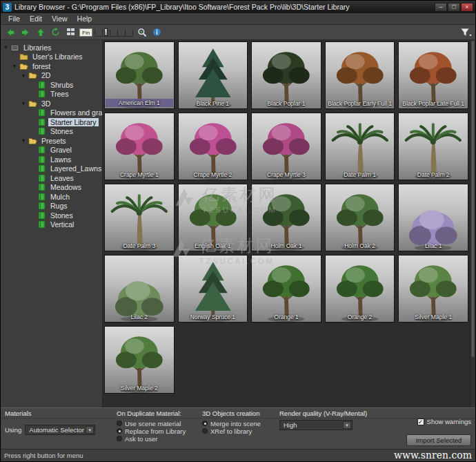  I want to click on maximize-button: □, so click(454, 7).